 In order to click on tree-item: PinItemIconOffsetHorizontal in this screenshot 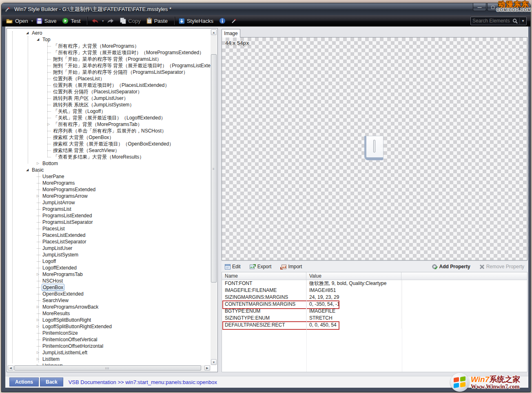, I will do `click(109, 346)`.